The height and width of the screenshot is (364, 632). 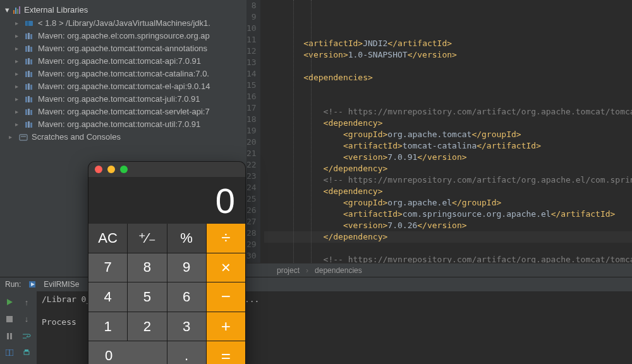 I want to click on down-arrow-icon: ↓, so click(x=27, y=319).